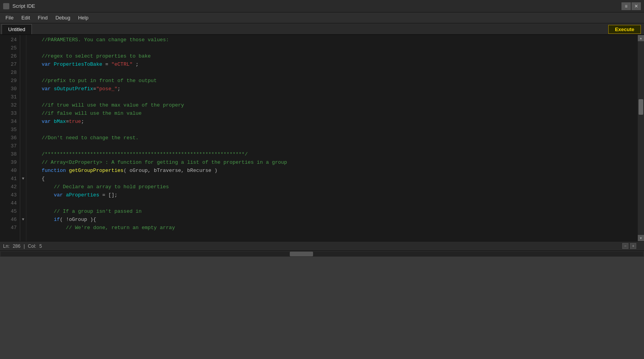  Describe the element at coordinates (90, 56) in the screenshot. I see `code-token: //regex to select properties to bake` at that location.